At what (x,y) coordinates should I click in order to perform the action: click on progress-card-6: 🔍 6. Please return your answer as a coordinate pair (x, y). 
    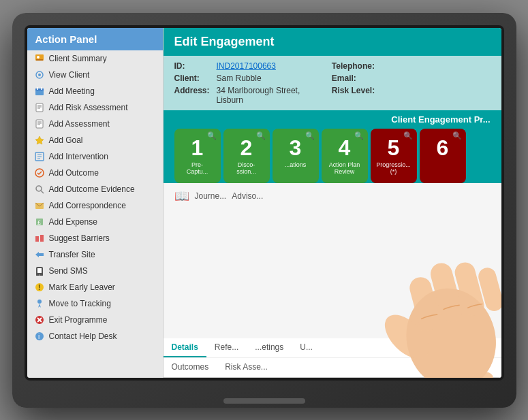
    Looking at the image, I should click on (443, 156).